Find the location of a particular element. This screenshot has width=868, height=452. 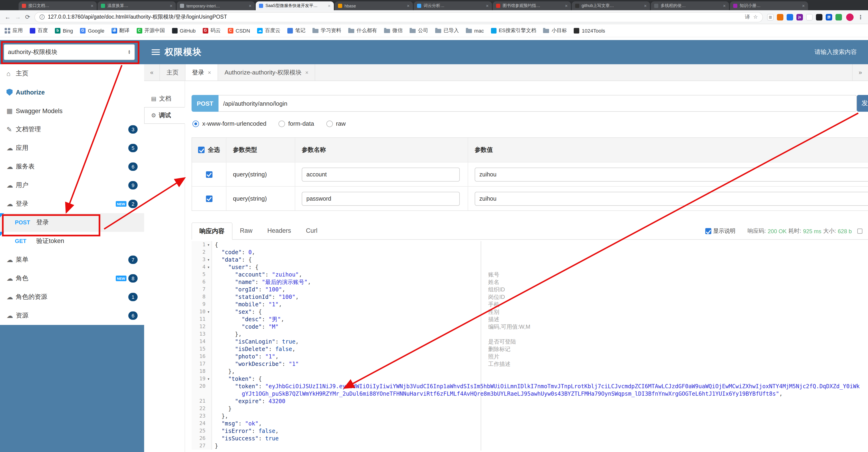

browser-tab: 图书馆参观预约指…× is located at coordinates (532, 6).